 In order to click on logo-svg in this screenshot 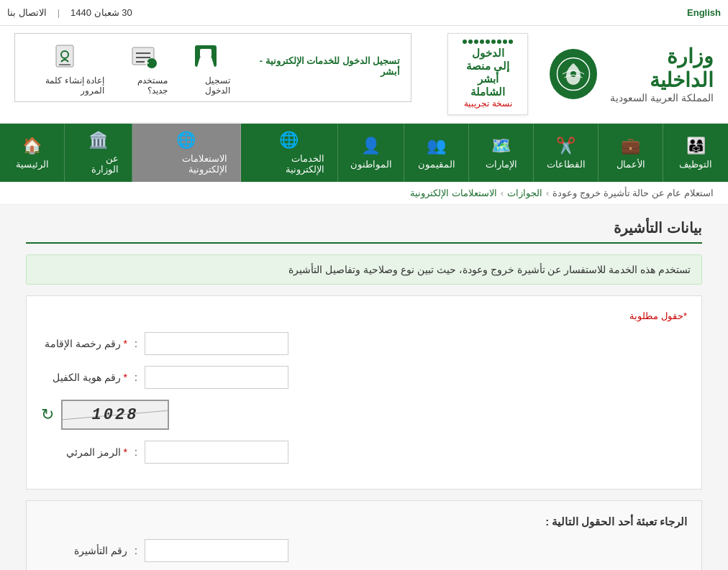, I will do `click(573, 74)`.